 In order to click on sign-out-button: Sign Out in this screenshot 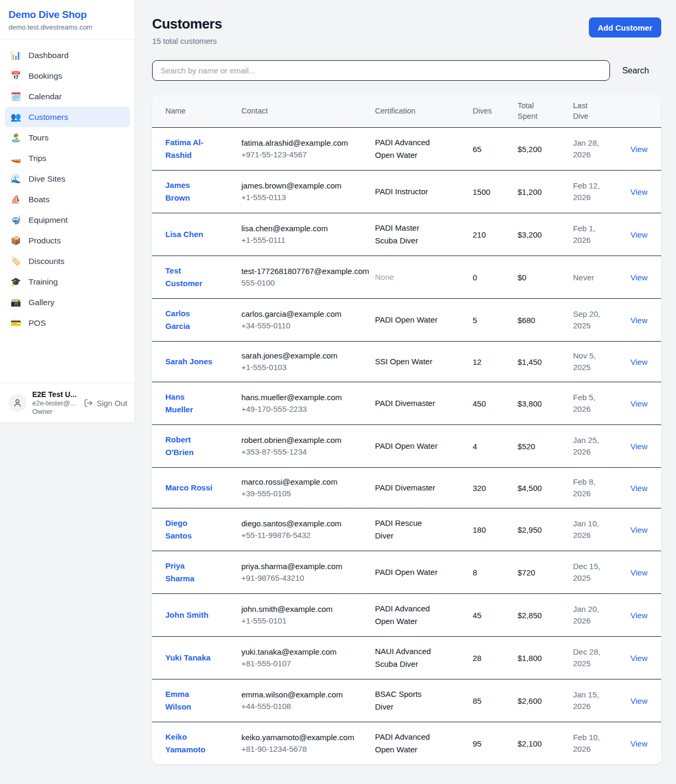, I will do `click(106, 403)`.